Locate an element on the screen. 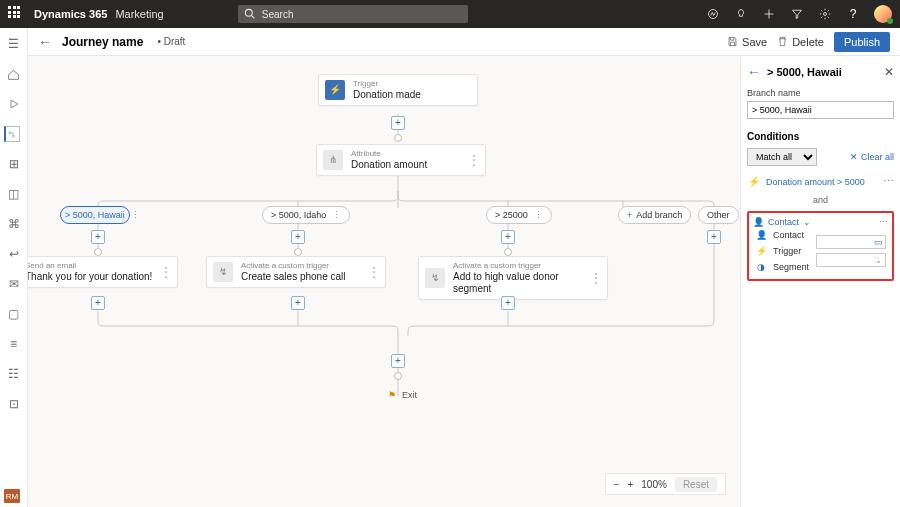  nav-chart-icon: ◫ is located at coordinates (14, 194).